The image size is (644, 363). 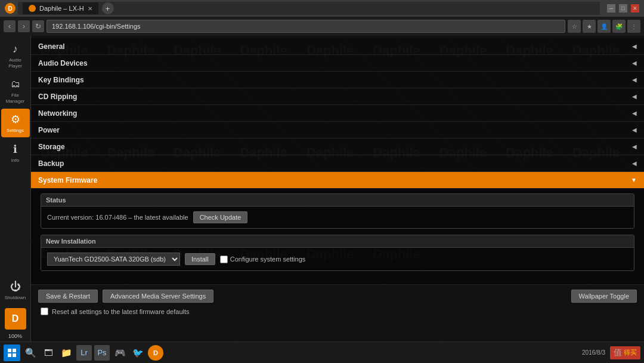 I want to click on taskbar-game: 🎮, so click(x=120, y=353).